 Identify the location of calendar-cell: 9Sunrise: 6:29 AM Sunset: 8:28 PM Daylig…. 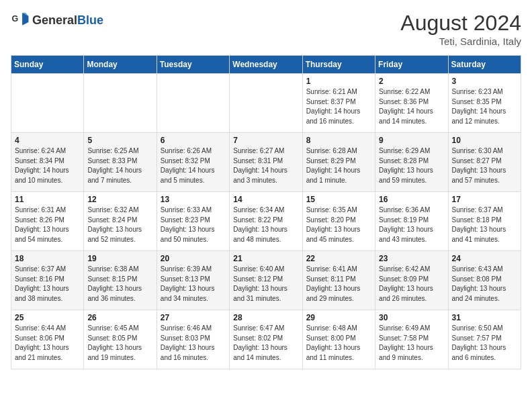
(412, 163).